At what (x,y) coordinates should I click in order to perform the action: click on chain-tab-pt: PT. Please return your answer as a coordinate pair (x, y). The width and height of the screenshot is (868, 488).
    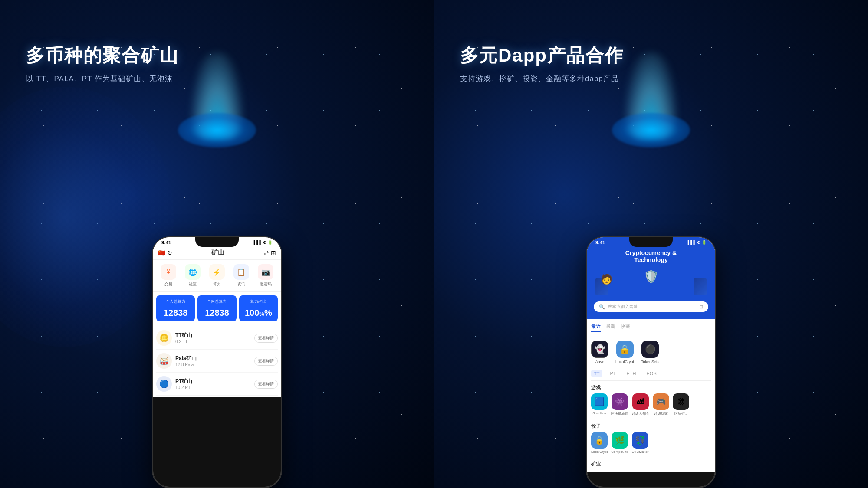
    Looking at the image, I should click on (613, 373).